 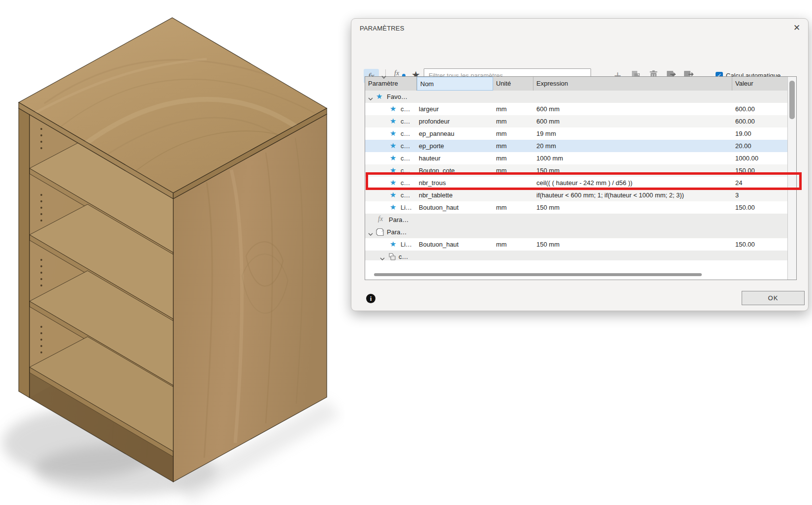 What do you see at coordinates (634, 146) in the screenshot?
I see `expression-cell: 20 mm` at bounding box center [634, 146].